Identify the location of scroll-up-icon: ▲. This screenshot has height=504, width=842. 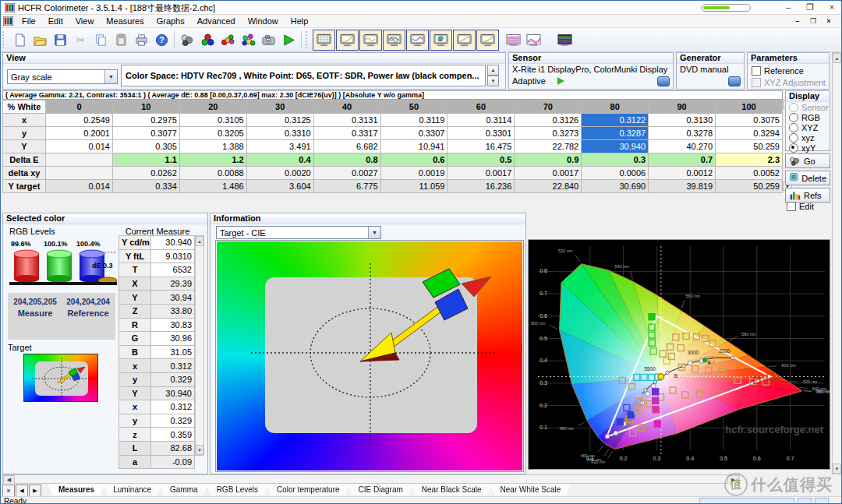
(837, 58).